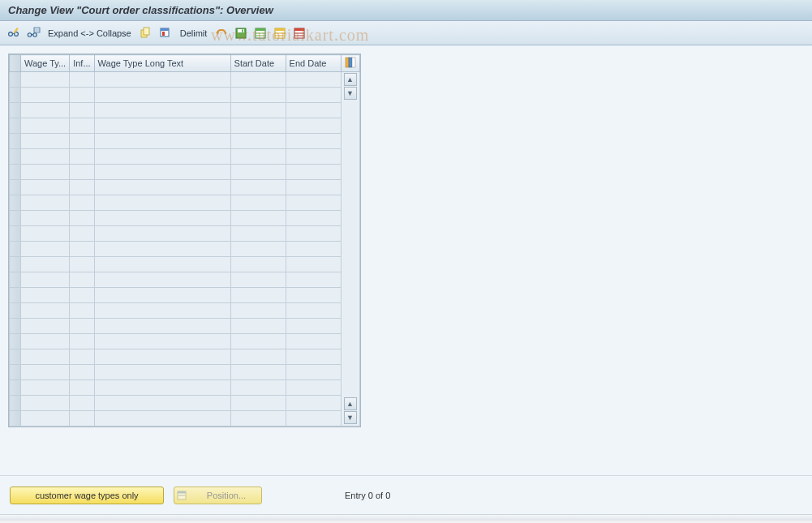 Image resolution: width=812 pixels, height=523 pixels. I want to click on table-red-icon, so click(299, 33).